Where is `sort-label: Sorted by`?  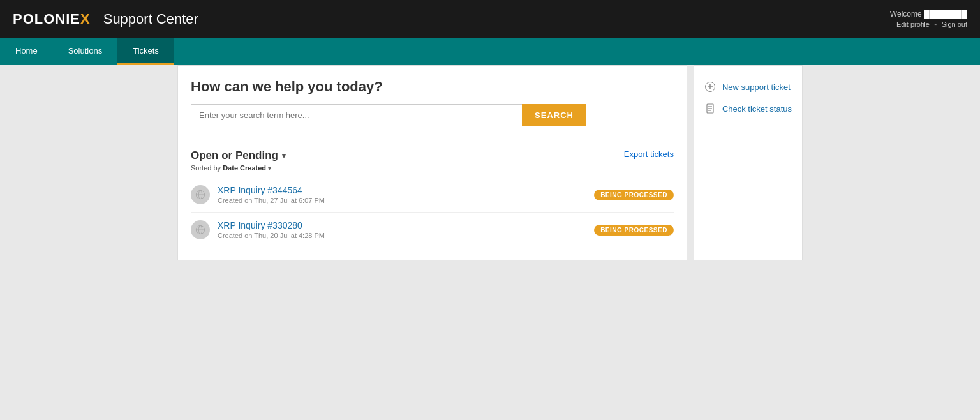 sort-label: Sorted by is located at coordinates (205, 168).